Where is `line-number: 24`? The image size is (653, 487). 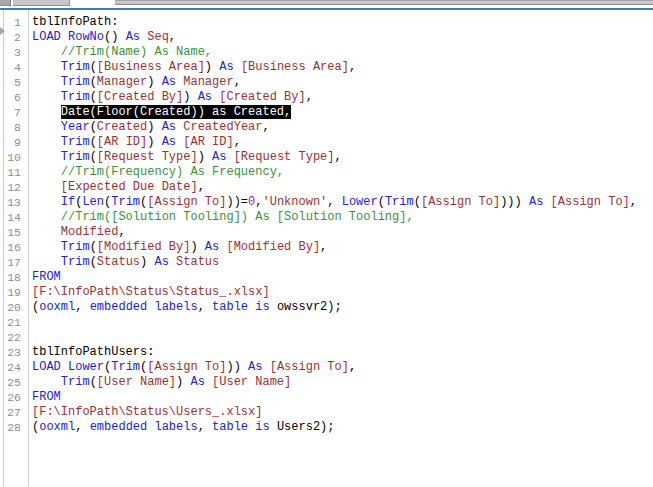
line-number: 24 is located at coordinates (12, 368).